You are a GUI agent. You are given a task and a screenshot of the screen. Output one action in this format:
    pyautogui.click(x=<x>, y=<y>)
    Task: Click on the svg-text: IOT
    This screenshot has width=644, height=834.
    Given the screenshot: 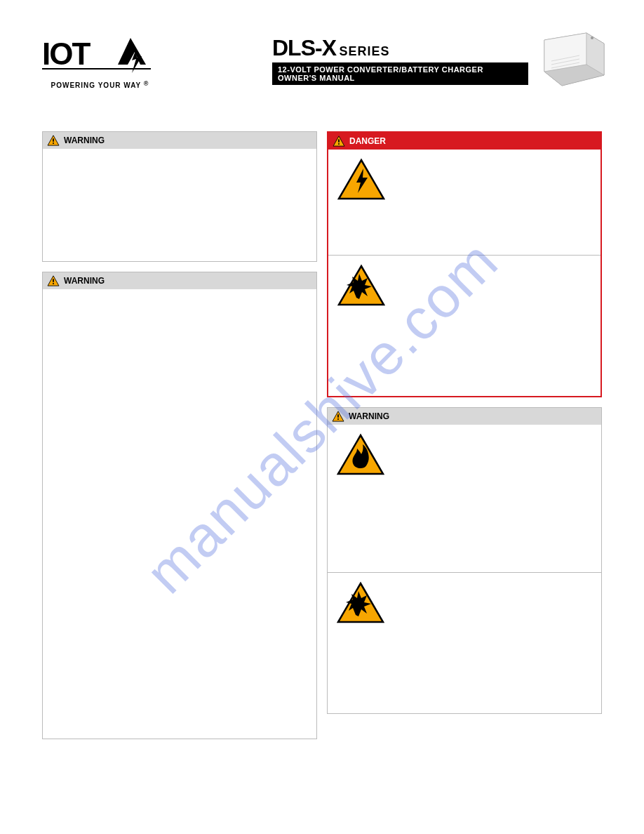 What is the action you would take?
    pyautogui.click(x=66, y=53)
    